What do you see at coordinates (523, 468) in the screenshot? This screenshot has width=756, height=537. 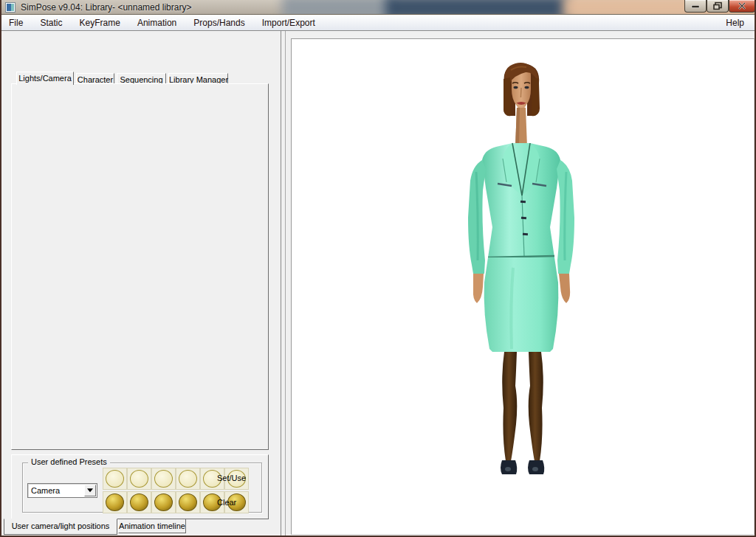 I see `character-shoes` at bounding box center [523, 468].